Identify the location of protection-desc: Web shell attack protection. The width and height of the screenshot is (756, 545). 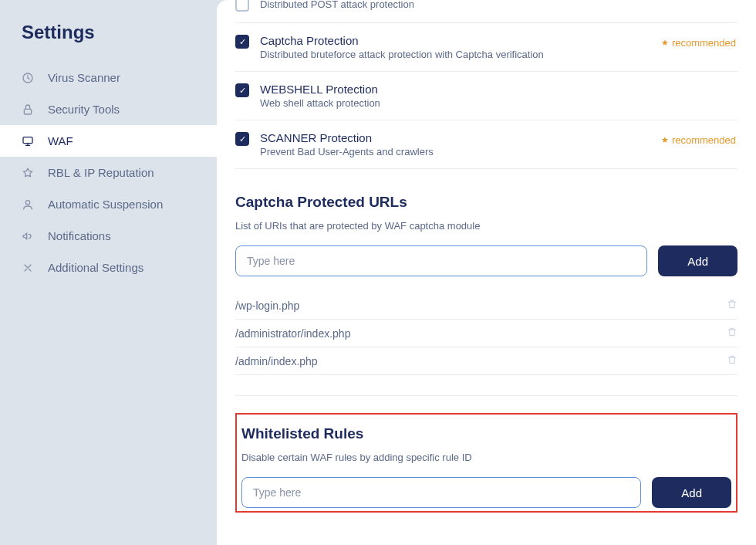
(498, 103).